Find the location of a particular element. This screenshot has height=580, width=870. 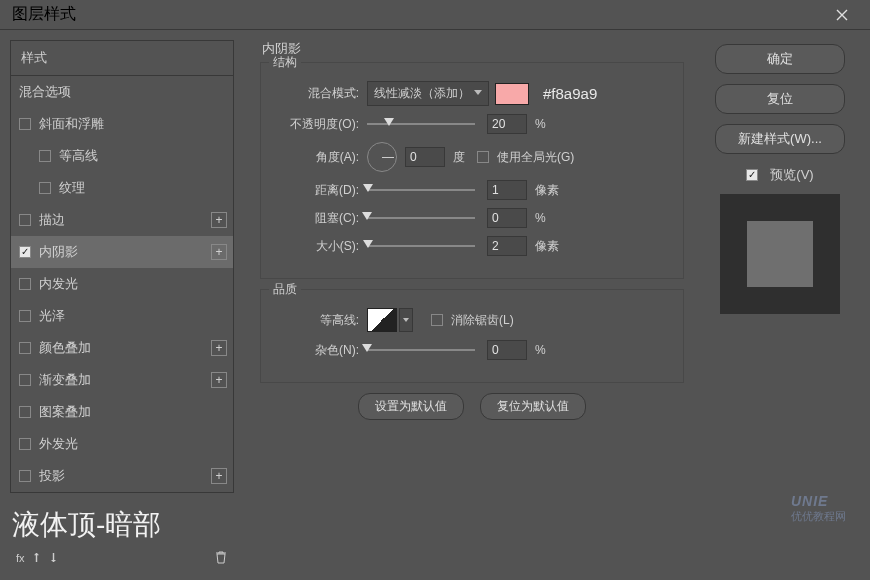

style-item-9: 图案叠加 is located at coordinates (122, 412).